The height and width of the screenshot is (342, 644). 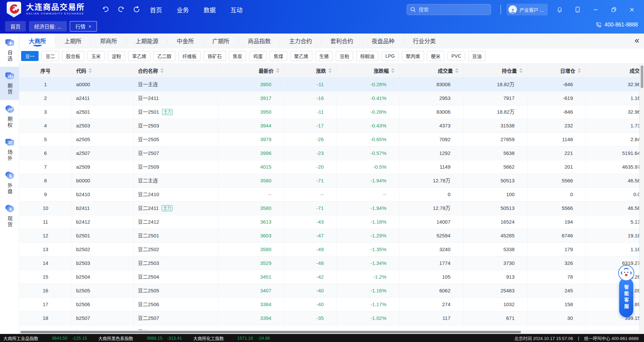 What do you see at coordinates (436, 56) in the screenshot?
I see `commodity-chip-18: 粳米` at bounding box center [436, 56].